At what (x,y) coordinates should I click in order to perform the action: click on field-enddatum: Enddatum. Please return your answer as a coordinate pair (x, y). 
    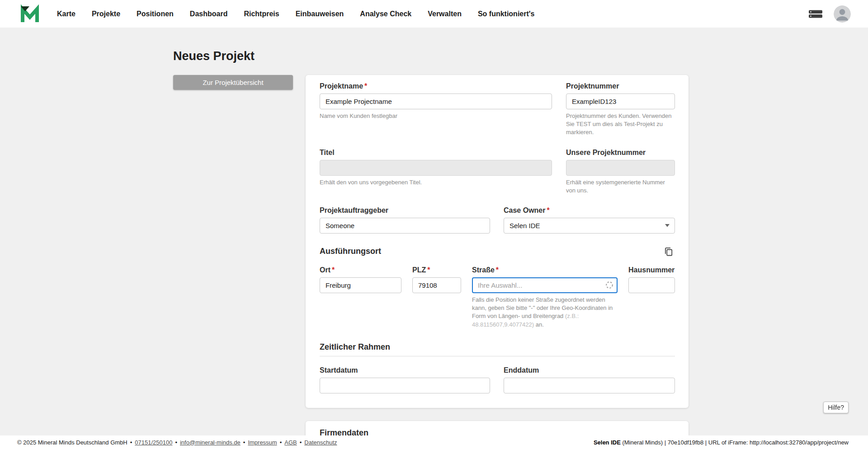
    Looking at the image, I should click on (590, 380).